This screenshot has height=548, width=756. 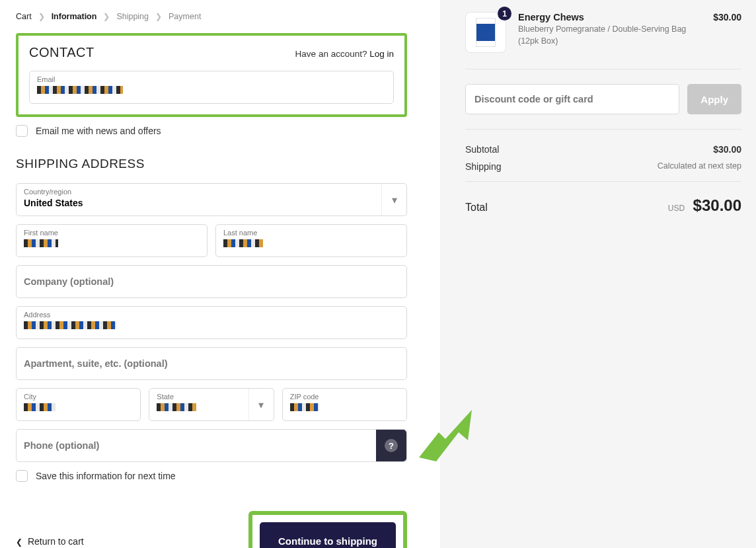 What do you see at coordinates (78, 397) in the screenshot?
I see `city-label: City` at bounding box center [78, 397].